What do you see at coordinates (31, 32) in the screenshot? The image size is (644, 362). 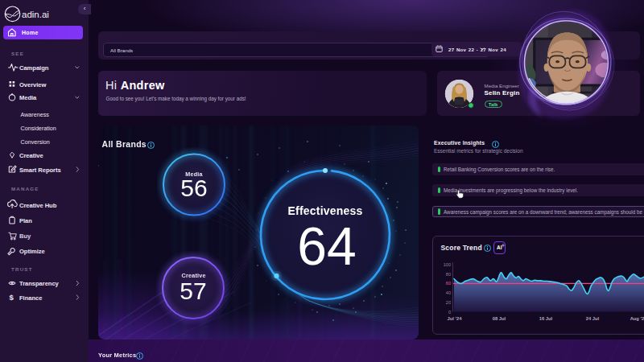 I see `svg-text: Home` at bounding box center [31, 32].